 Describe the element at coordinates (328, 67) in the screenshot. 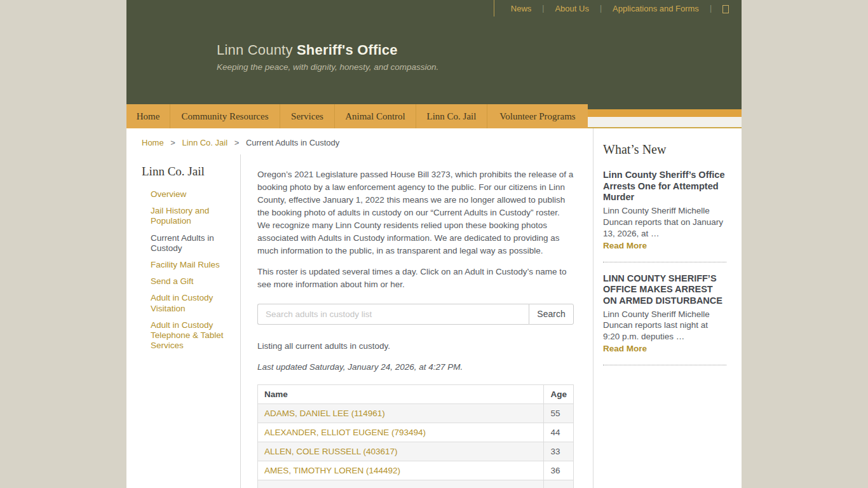

I see `site-tagline: Keeping the peace, with dignity, honesty…` at that location.